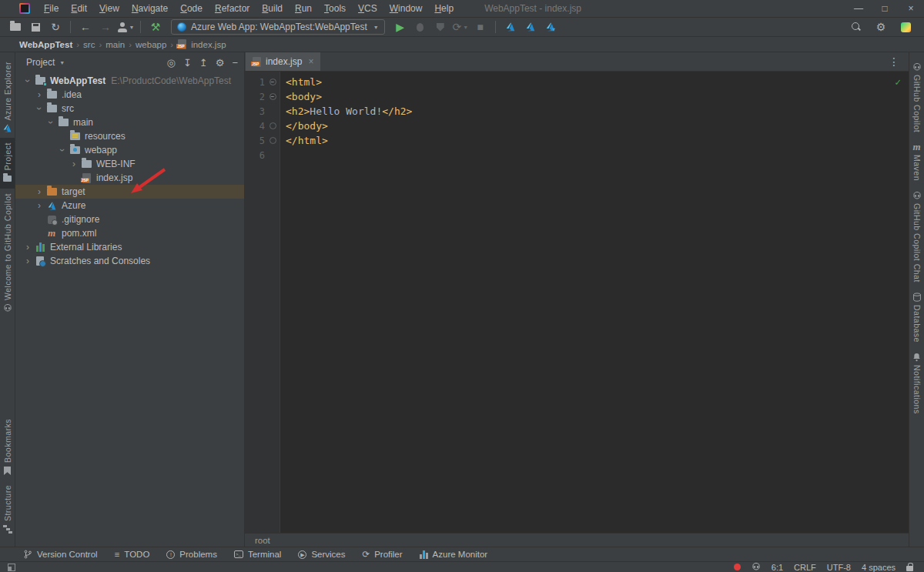 The image size is (924, 572). What do you see at coordinates (126, 27) in the screenshot?
I see `profile-button: ▼` at bounding box center [126, 27].